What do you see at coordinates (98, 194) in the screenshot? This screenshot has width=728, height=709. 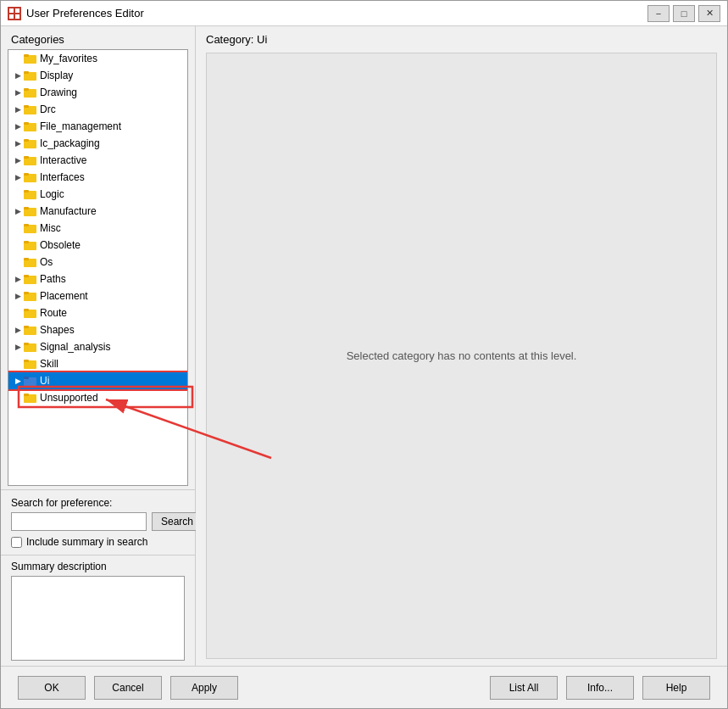 I see `tree-item-logic: ▶ Logic` at bounding box center [98, 194].